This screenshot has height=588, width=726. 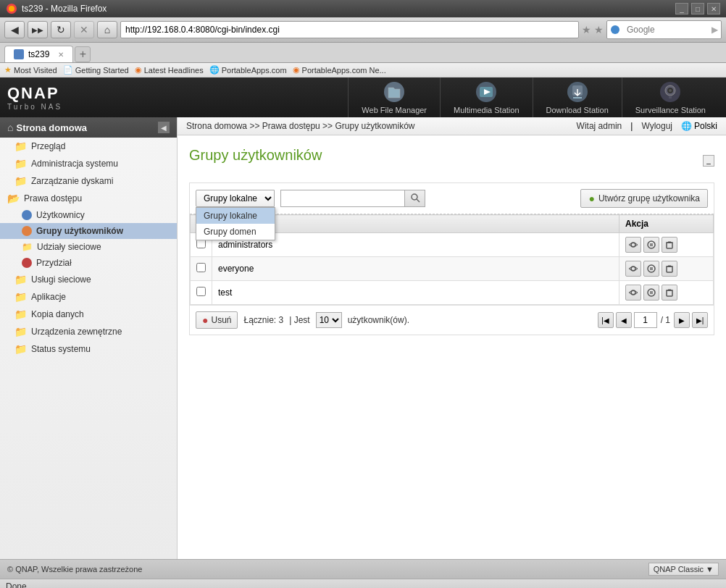 I want to click on surveillance-station-icon, so click(x=670, y=92).